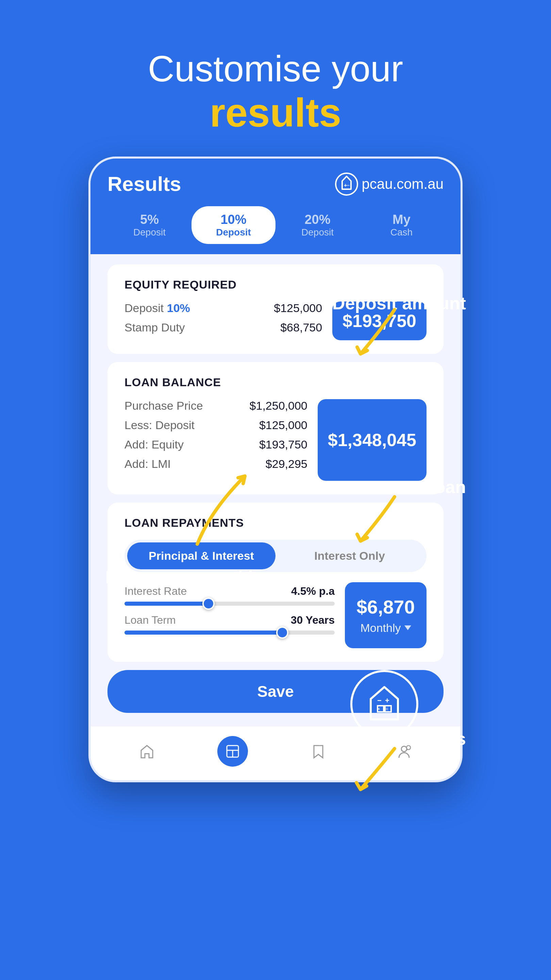 This screenshot has width=551, height=980. Describe the element at coordinates (233, 751) in the screenshot. I see `calculator-icon` at that location.